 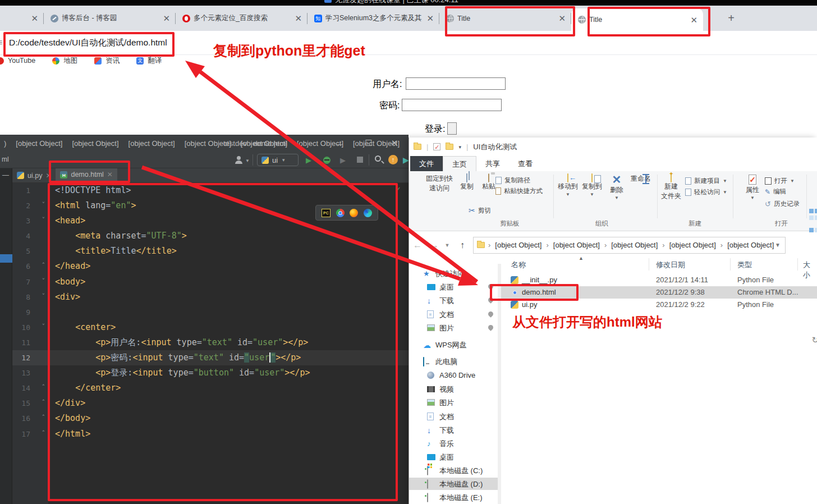 What do you see at coordinates (210, 434) in the screenshot?
I see `code-line: 17ˆ</html>` at bounding box center [210, 434].